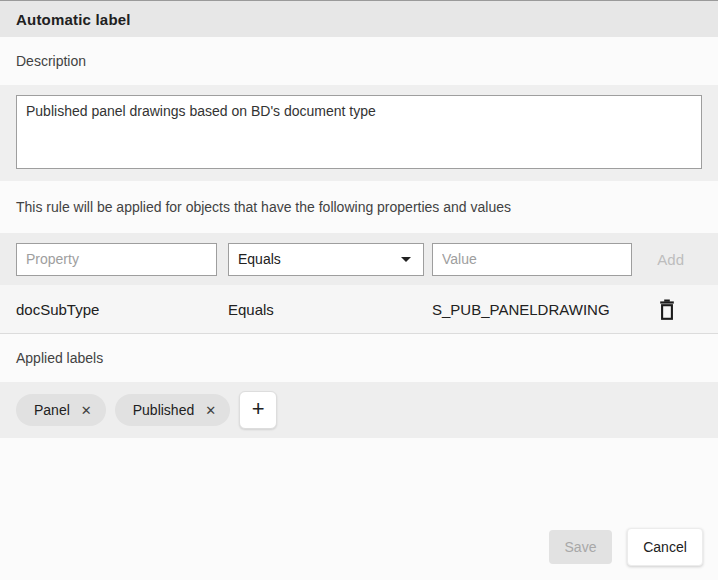  I want to click on label-chip-text: Panel, so click(52, 410).